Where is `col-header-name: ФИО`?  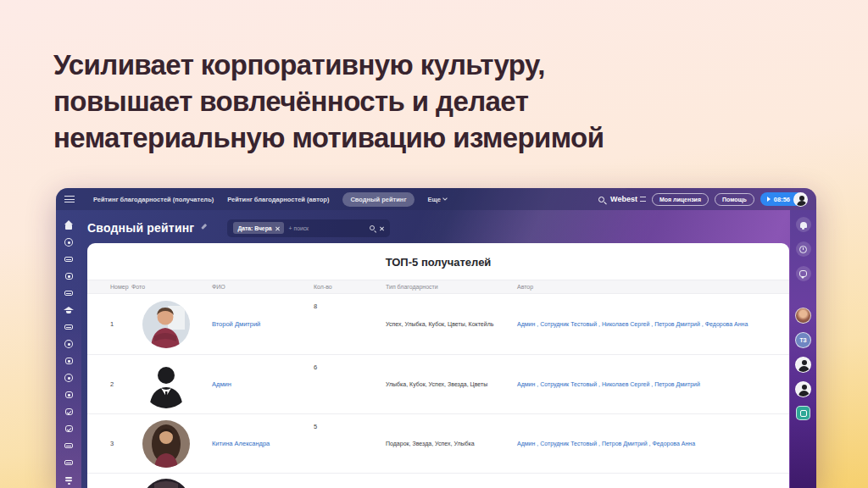
col-header-name: ФИО is located at coordinates (263, 286).